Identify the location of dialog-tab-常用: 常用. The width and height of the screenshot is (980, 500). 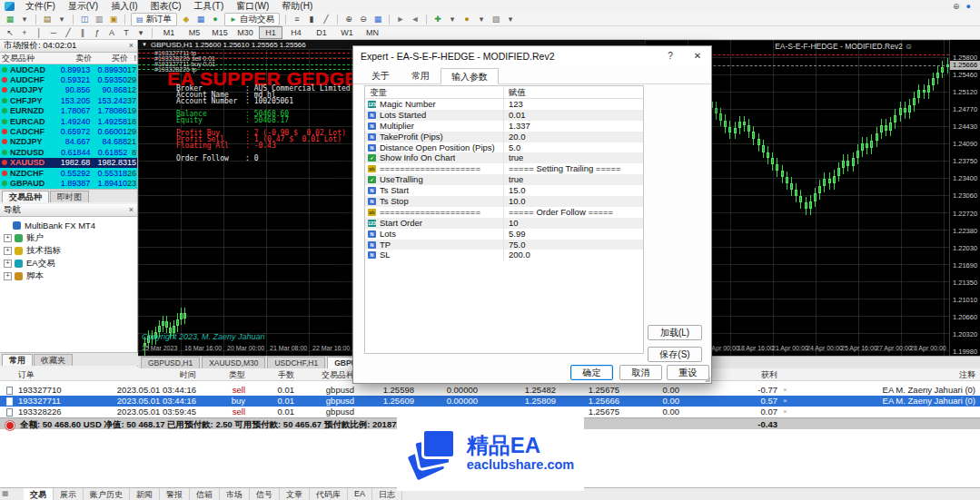
(421, 75).